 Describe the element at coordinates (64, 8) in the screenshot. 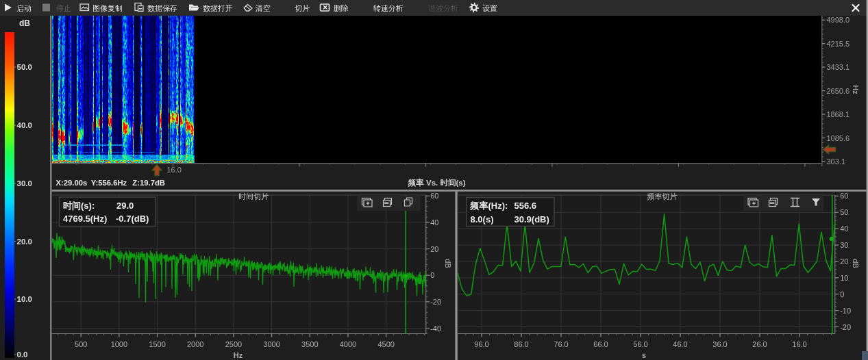

I see `svg-text: 停止` at that location.